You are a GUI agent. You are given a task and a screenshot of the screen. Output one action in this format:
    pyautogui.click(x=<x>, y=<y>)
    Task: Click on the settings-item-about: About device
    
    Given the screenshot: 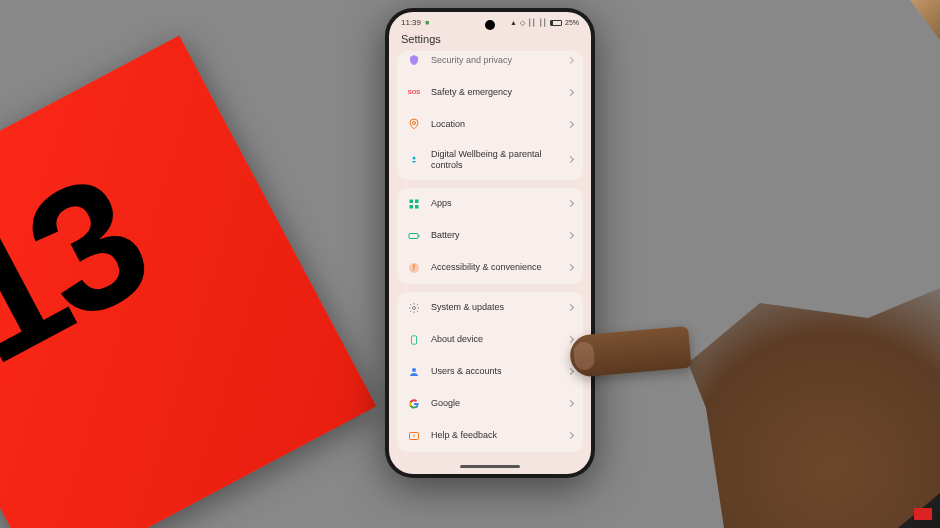 What is the action you would take?
    pyautogui.click(x=490, y=340)
    